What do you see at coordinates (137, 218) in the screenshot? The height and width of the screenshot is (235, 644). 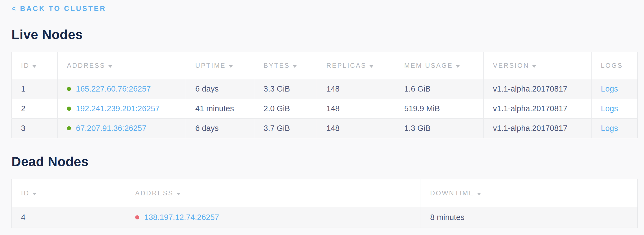 I see `dead-status-icon` at bounding box center [137, 218].